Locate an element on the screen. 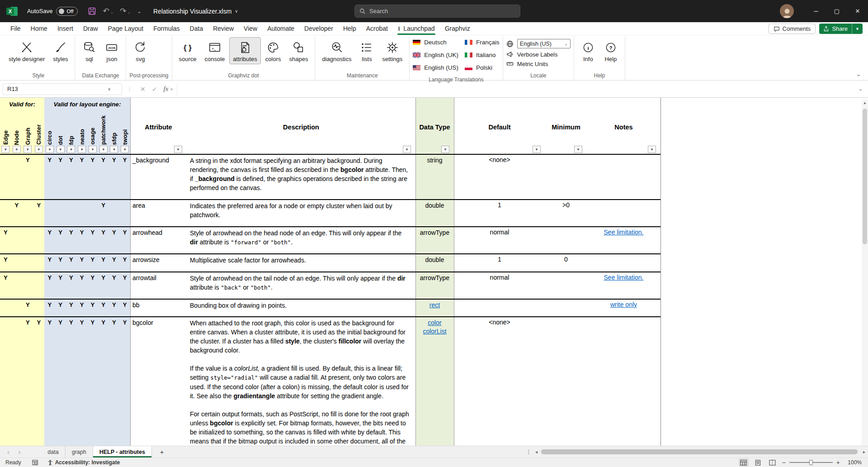 The width and height of the screenshot is (868, 467). tab-draw: Draw is located at coordinates (90, 29).